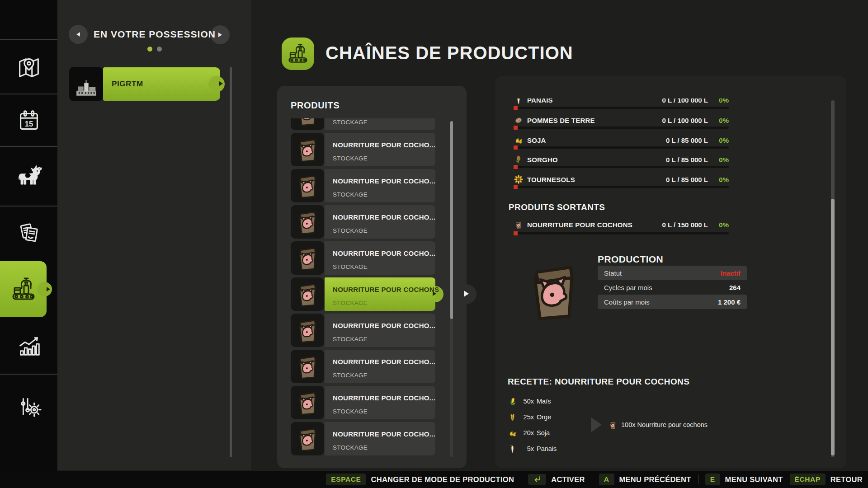  What do you see at coordinates (553, 291) in the screenshot?
I see `product-image` at bounding box center [553, 291].